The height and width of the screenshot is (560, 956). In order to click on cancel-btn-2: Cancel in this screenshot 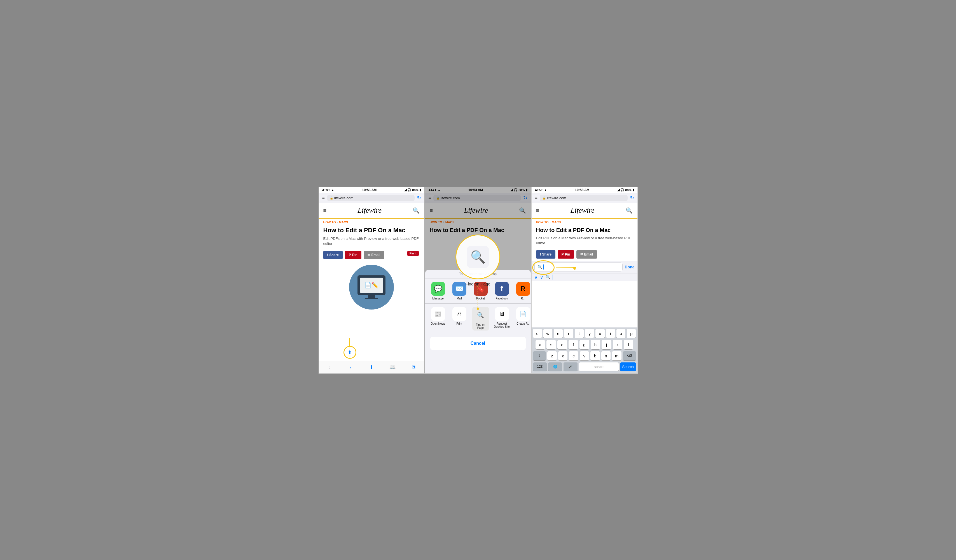, I will do `click(478, 344)`.